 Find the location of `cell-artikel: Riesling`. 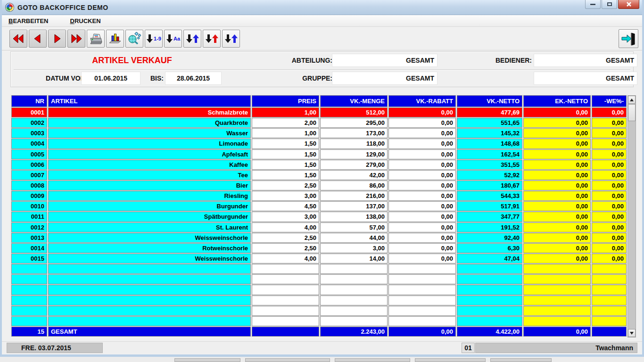

cell-artikel: Riesling is located at coordinates (149, 196).